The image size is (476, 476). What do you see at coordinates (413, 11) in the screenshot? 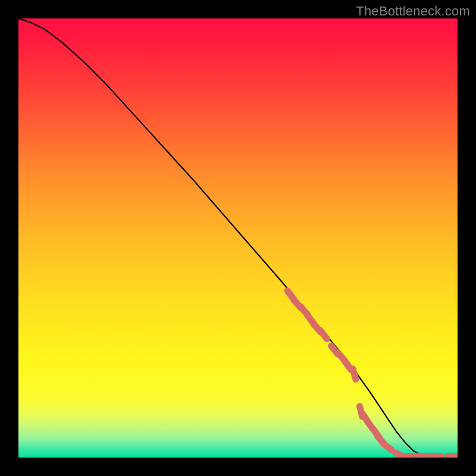
I see `watermark-text: TheBottleneck.com` at bounding box center [413, 11].